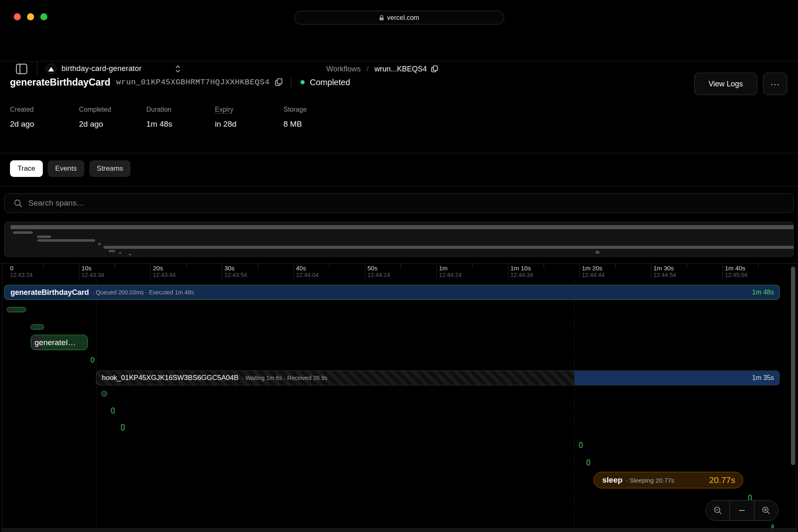 The height and width of the screenshot is (532, 798). I want to click on span-detail: · Waiting 1m 6s · Received 28.9s, so click(285, 378).